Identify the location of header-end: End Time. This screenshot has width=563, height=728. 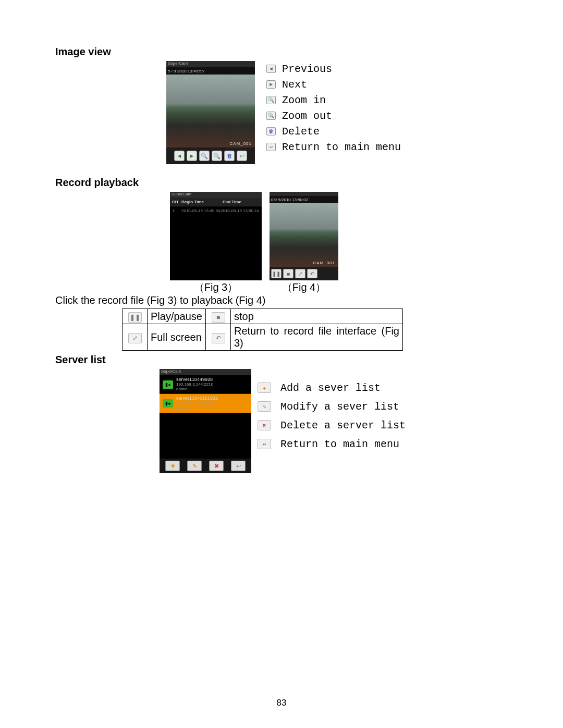
(241, 202).